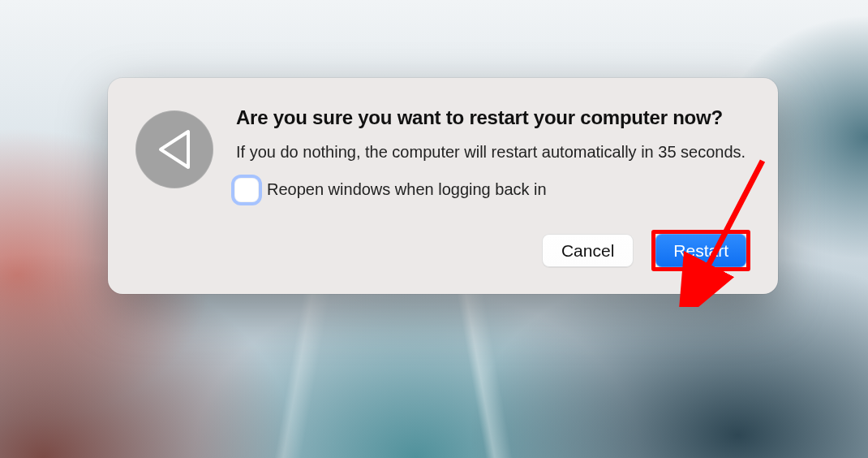  What do you see at coordinates (492, 190) in the screenshot?
I see `reopen-windows-row: Reopen windows when logging back in` at bounding box center [492, 190].